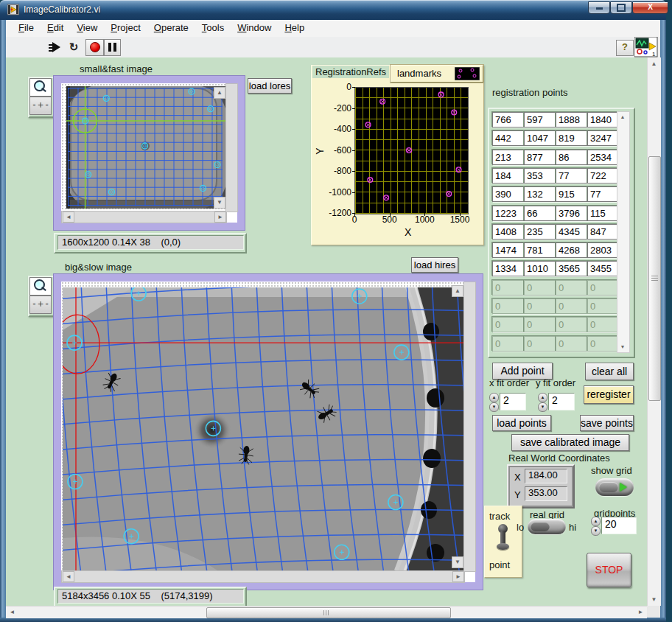 The height and width of the screenshot is (622, 672). I want to click on run-button, so click(55, 47).